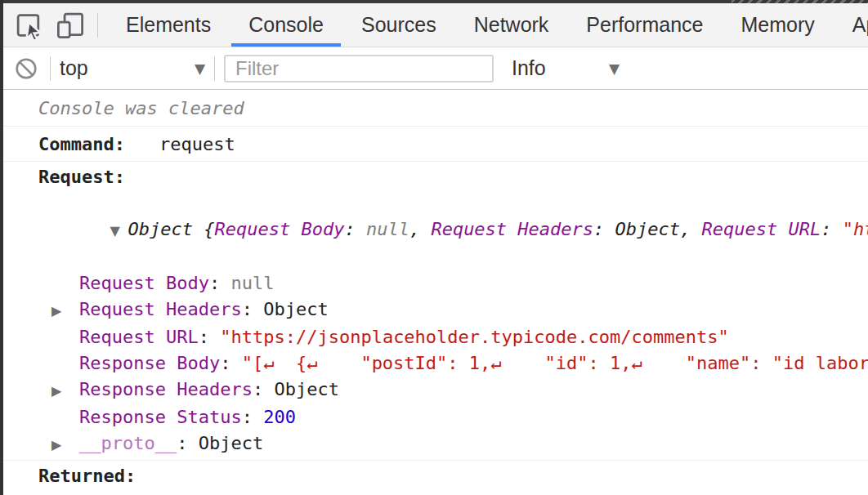 The image size is (868, 495). I want to click on execution-context-label: top, so click(74, 69).